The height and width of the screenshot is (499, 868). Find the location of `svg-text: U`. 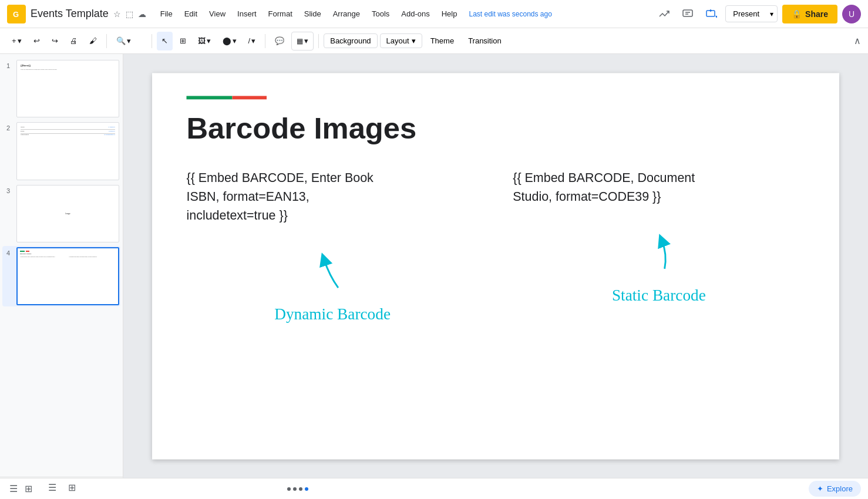

svg-text: U is located at coordinates (852, 14).